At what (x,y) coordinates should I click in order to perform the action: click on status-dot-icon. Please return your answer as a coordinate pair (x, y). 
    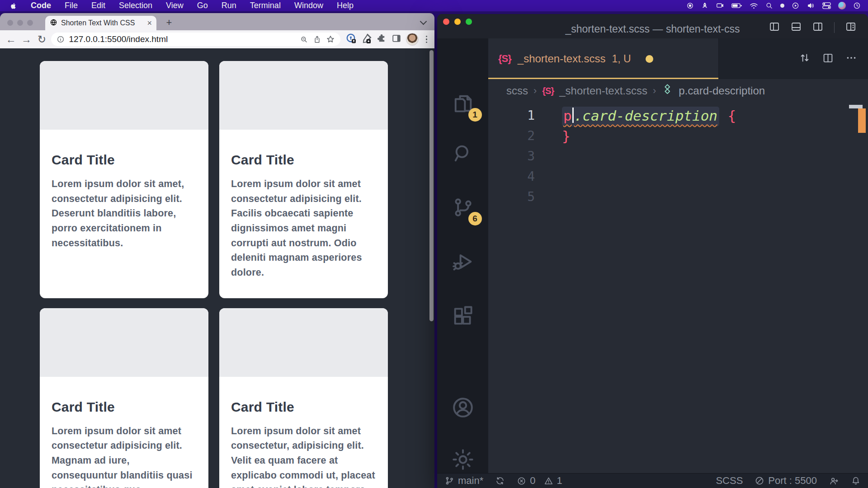
    Looking at the image, I should click on (782, 5).